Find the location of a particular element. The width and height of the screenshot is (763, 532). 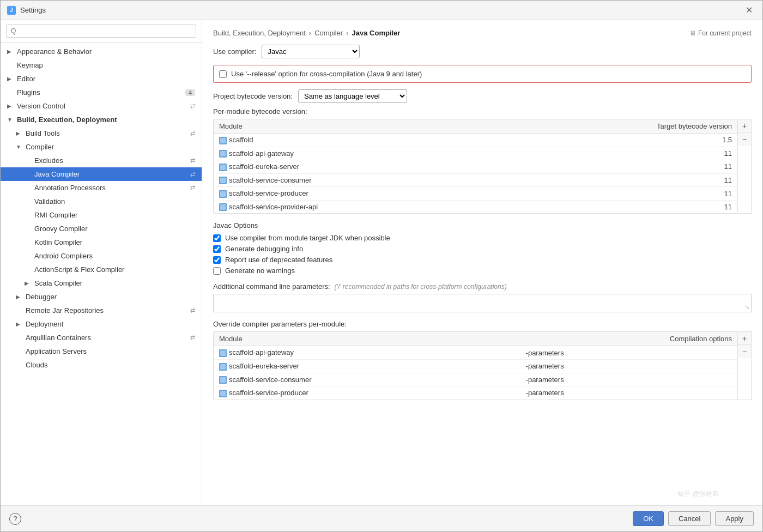

cmd-params-section: Additional command line parameters: ('/'… is located at coordinates (482, 298).